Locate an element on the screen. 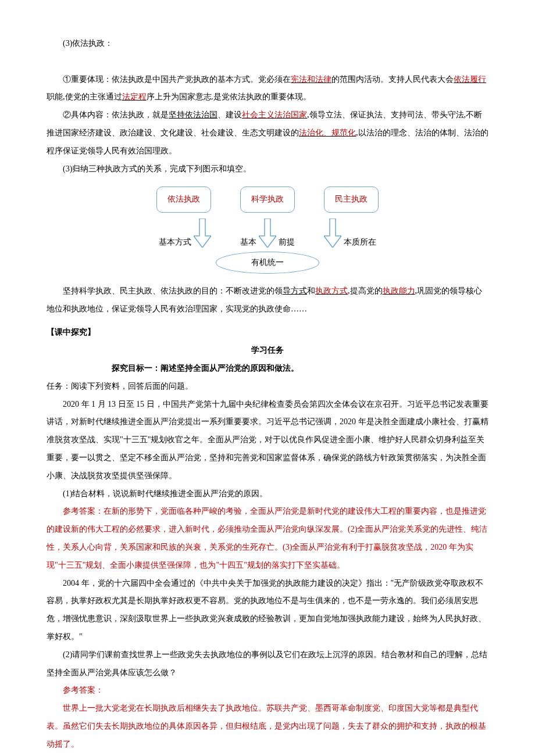 This screenshot has height=756, width=535. question-1: (1)结合材料，说说新时代继续推进全面从严治党的原因。 is located at coordinates (268, 494).